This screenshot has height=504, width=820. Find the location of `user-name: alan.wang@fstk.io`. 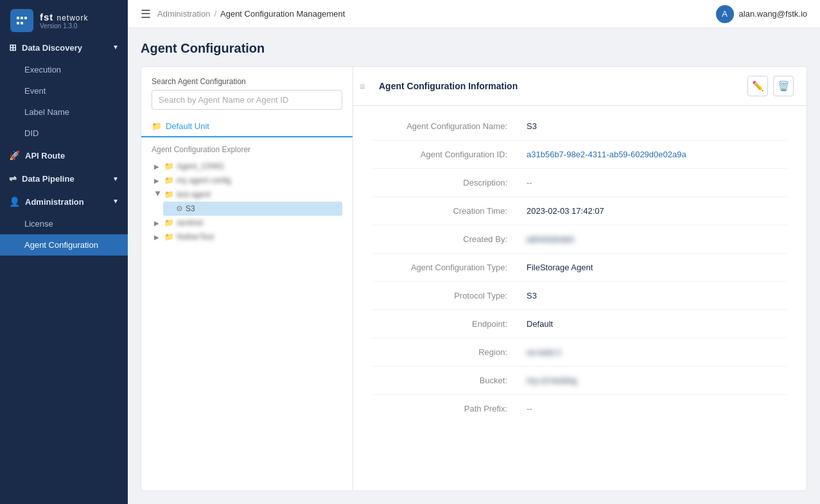

user-name: alan.wang@fstk.io is located at coordinates (773, 14).